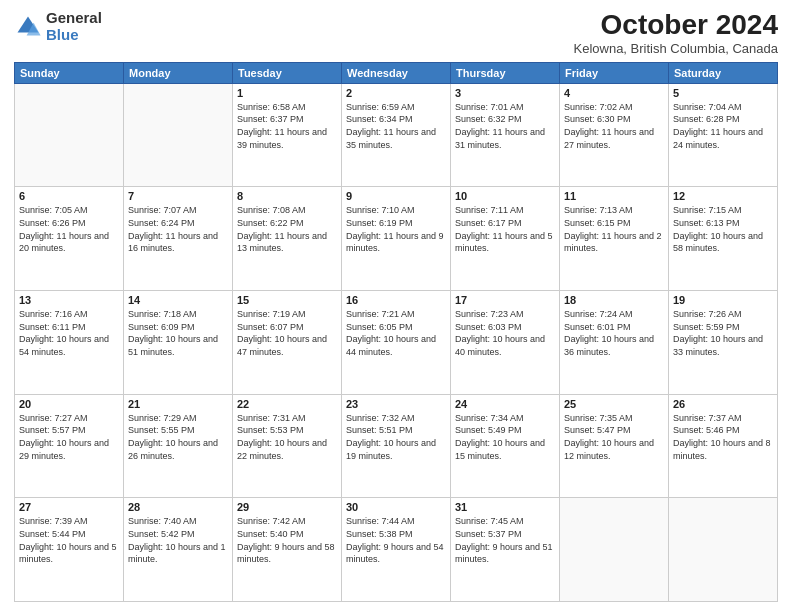 Image resolution: width=792 pixels, height=612 pixels. What do you see at coordinates (69, 437) in the screenshot?
I see `day-info: Sunrise: 7:27 AM Sunset: 5:57 PM Dayligh…` at bounding box center [69, 437].